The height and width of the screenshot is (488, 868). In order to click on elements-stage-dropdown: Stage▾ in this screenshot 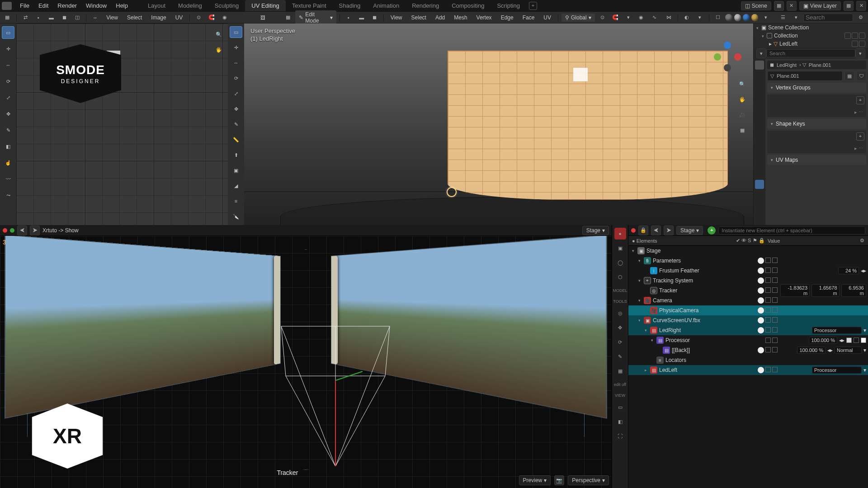, I will do `click(690, 230)`.